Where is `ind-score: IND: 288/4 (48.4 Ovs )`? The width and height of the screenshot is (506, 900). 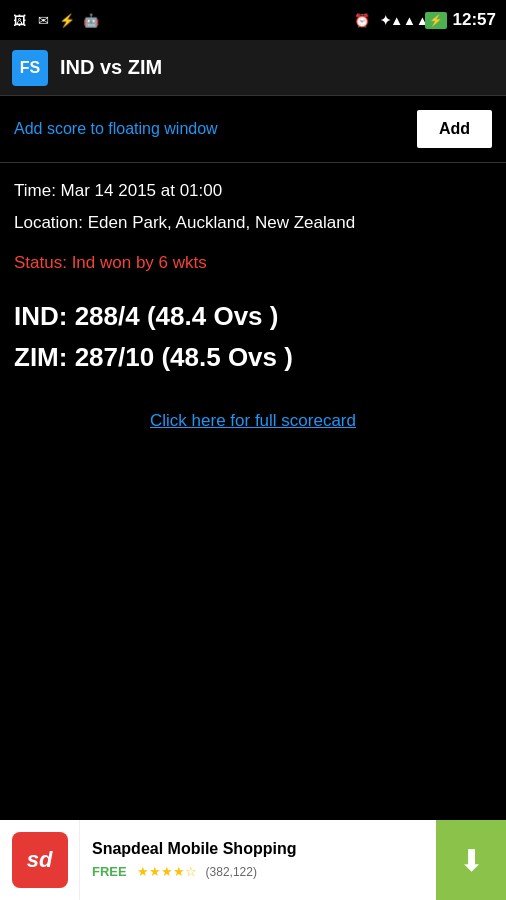
ind-score: IND: 288/4 (48.4 Ovs ) is located at coordinates (253, 316).